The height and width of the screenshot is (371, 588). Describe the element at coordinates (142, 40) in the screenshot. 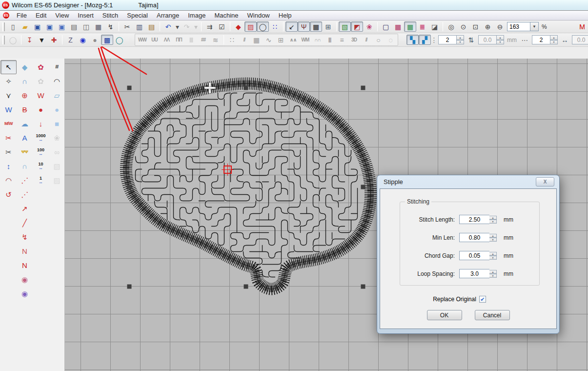

I see `satin-stitch-button: WW` at that location.